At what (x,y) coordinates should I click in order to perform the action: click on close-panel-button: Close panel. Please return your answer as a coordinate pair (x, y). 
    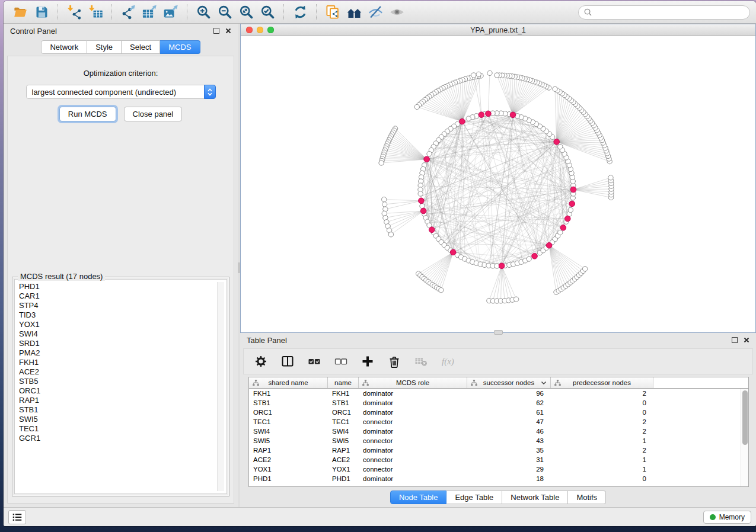
    Looking at the image, I should click on (153, 114).